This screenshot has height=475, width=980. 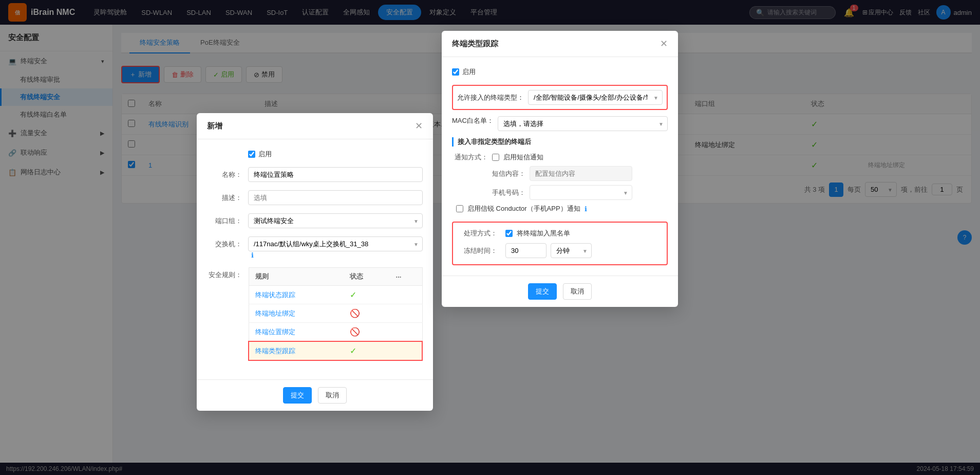 What do you see at coordinates (228, 220) in the screenshot?
I see `port-group-label: 端口组：` at bounding box center [228, 220].